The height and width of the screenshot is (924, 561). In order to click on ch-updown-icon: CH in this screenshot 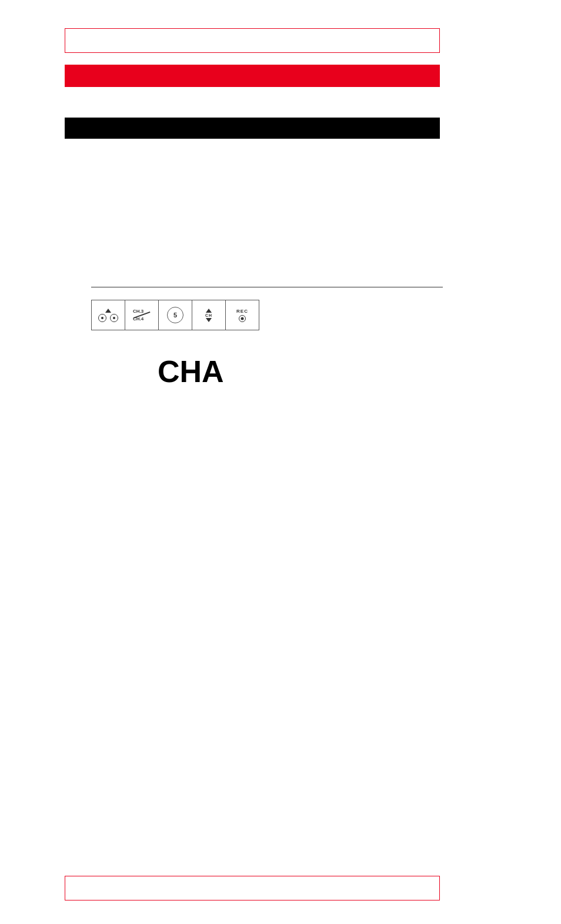, I will do `click(209, 315)`.